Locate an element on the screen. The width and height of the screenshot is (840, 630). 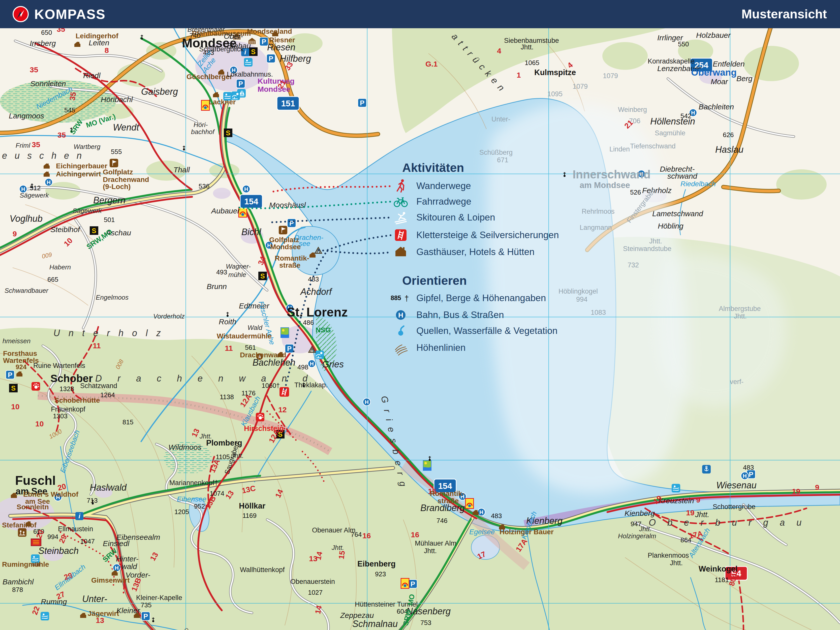
place-label: Eibenseealm is located at coordinates (138, 537).